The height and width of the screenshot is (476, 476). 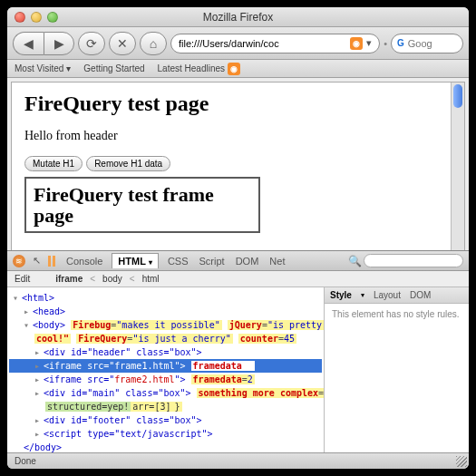 I want to click on page-h1: FireQuery test page, so click(x=238, y=103).